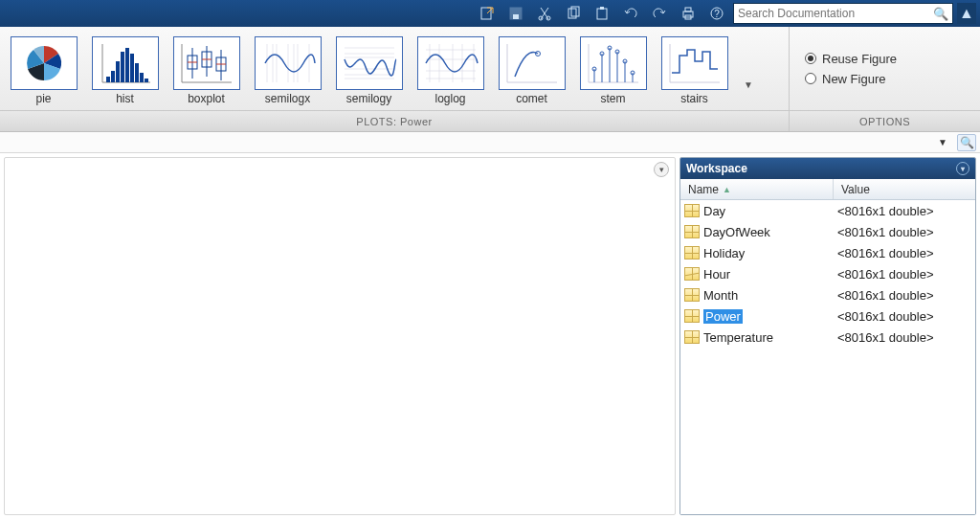  Describe the element at coordinates (124, 99) in the screenshot. I see `plot-label: hist` at that location.